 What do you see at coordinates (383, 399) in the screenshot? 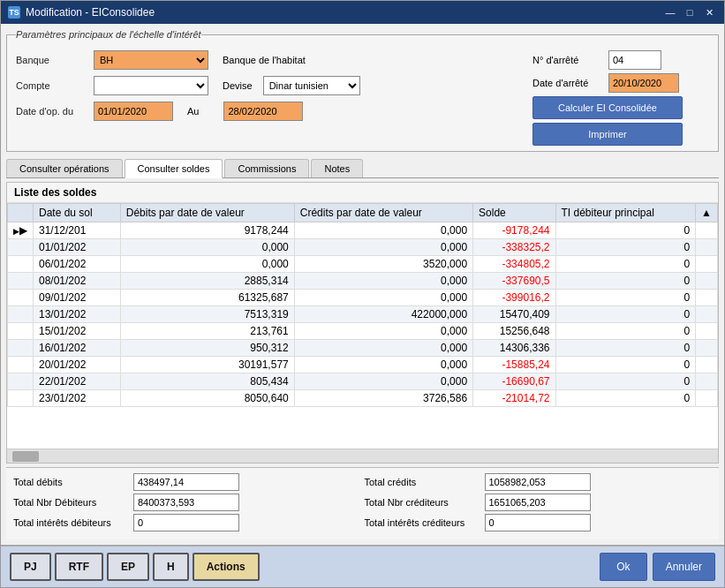
I see `row-credits: 3726,586` at bounding box center [383, 399].